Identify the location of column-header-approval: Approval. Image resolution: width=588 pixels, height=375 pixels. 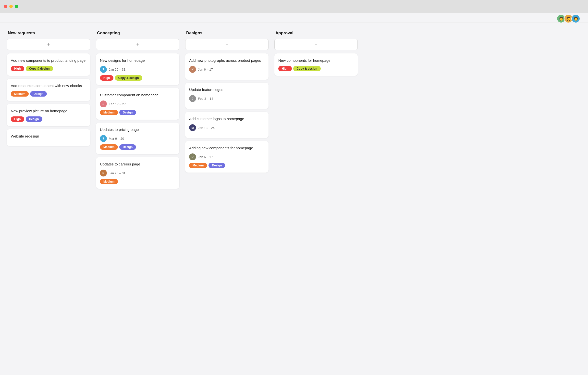
(316, 33).